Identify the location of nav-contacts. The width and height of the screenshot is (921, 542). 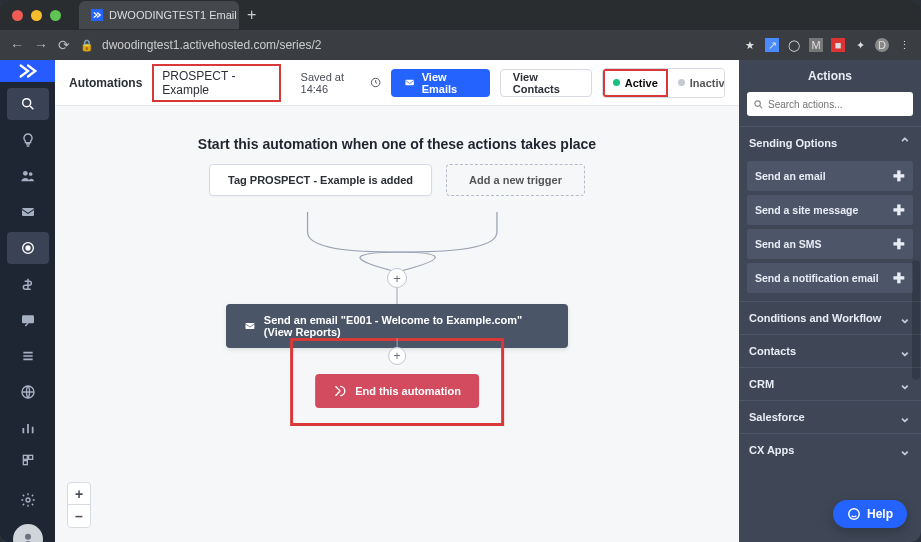
(28, 176).